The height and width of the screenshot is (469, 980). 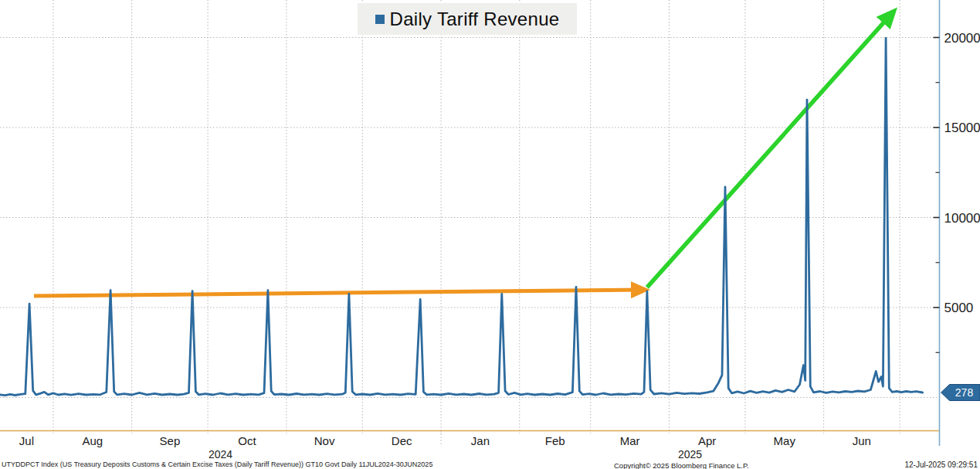 What do you see at coordinates (707, 440) in the screenshot?
I see `x-axis-month-label: Apr` at bounding box center [707, 440].